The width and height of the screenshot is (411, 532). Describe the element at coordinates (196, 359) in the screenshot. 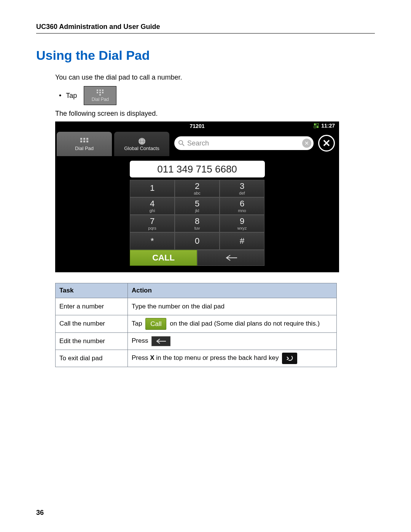

I see `table-row: To exit dial pad Press X in the top menu…` at that location.